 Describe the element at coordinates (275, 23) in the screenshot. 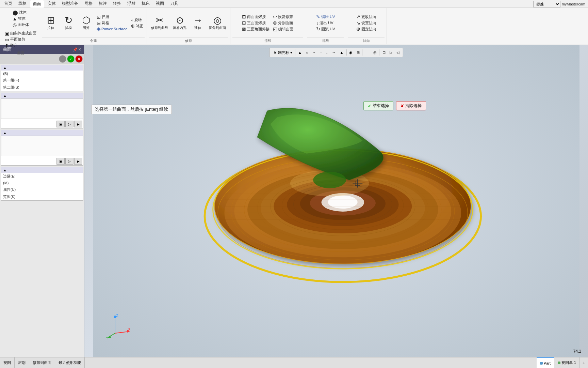

I see `split-icon: ⊛` at that location.